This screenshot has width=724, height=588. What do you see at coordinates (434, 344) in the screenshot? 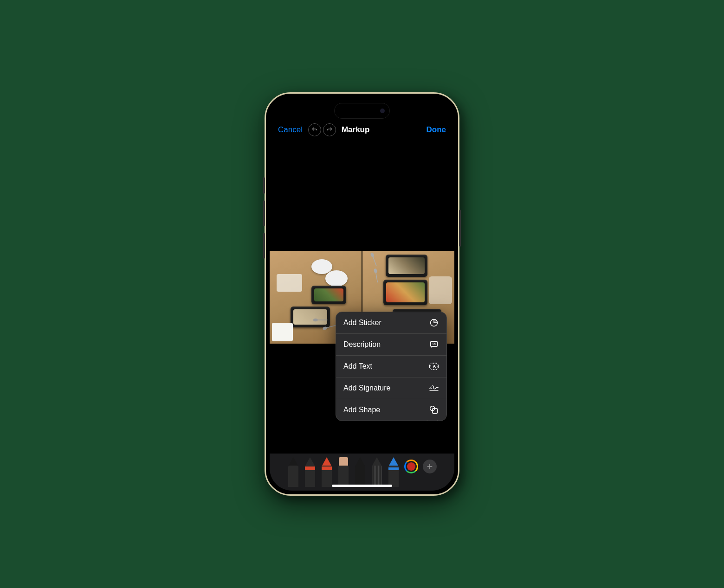
I see `svg-text: 99` at bounding box center [434, 344].